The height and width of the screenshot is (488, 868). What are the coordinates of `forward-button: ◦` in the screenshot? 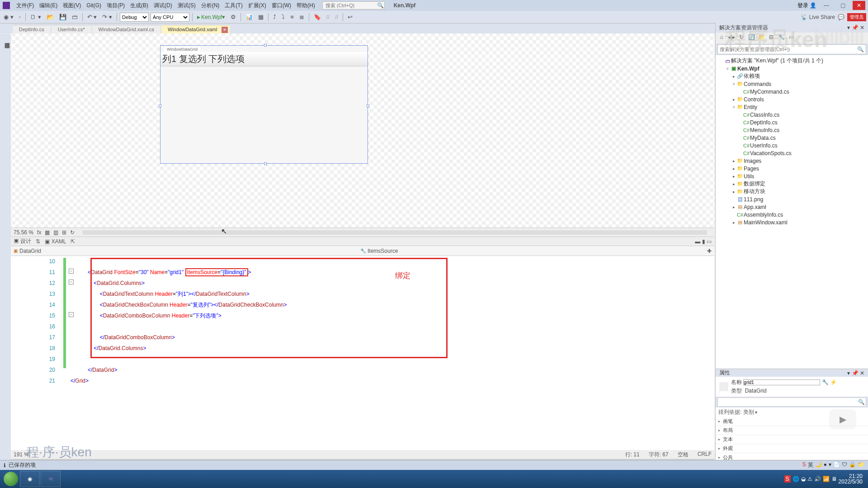 It's located at (20, 17).